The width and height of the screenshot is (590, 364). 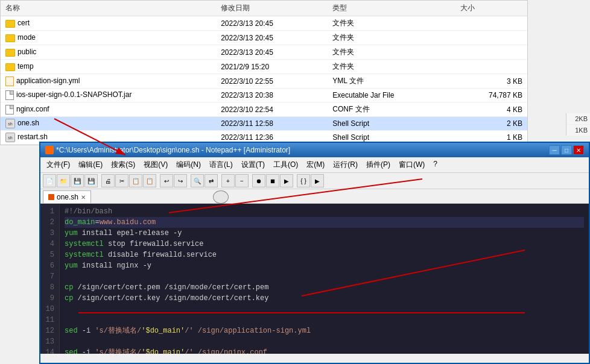 I want to click on file-type-cell: CONF 文件, so click(x=392, y=110).